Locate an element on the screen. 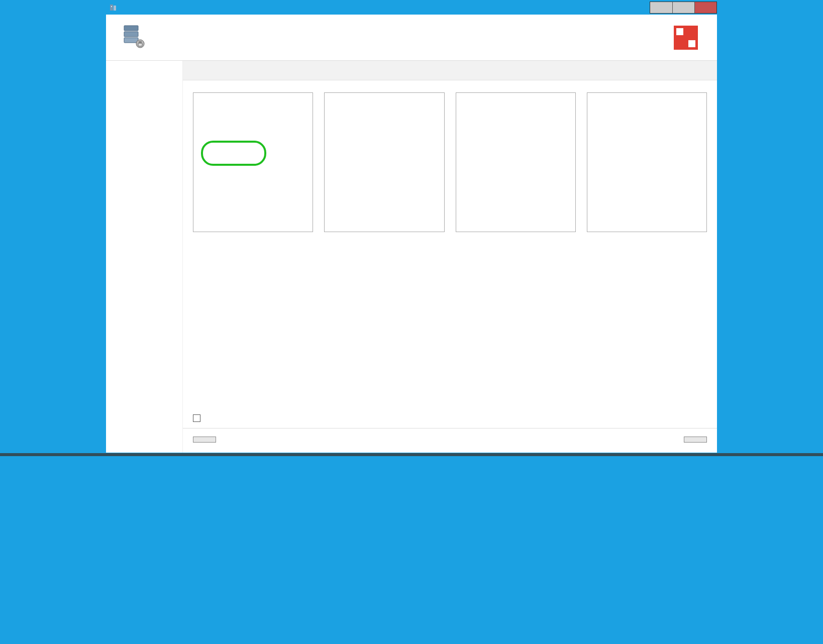 This screenshot has height=644, width=823. window-controls is located at coordinates (683, 8).